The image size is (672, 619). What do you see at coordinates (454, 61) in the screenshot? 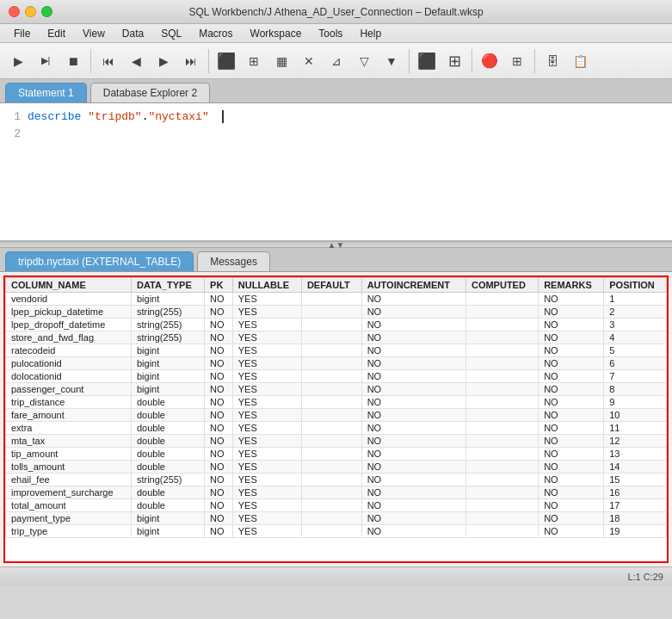
I see `db-manage-button: ⊞` at bounding box center [454, 61].